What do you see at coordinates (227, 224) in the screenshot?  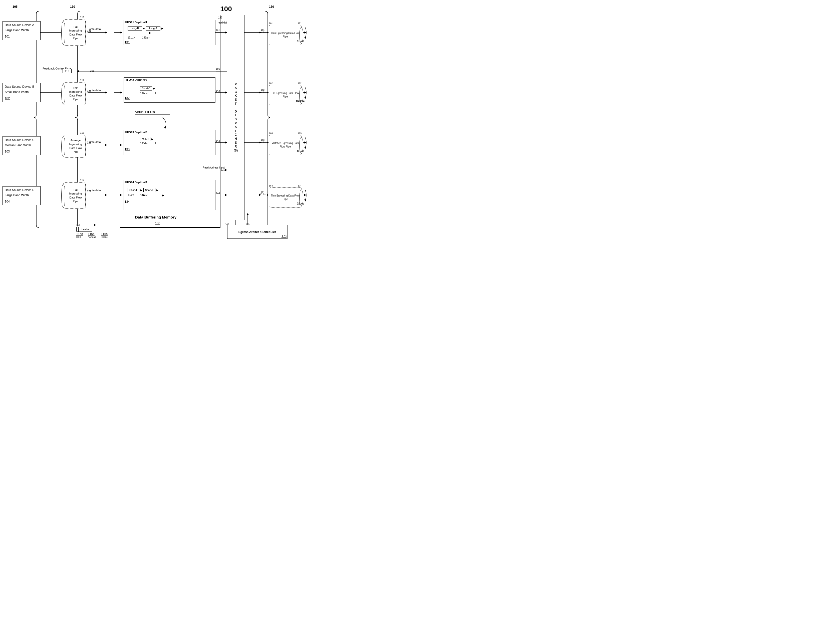 I see `egress-ref-145: 145` at bounding box center [227, 224].